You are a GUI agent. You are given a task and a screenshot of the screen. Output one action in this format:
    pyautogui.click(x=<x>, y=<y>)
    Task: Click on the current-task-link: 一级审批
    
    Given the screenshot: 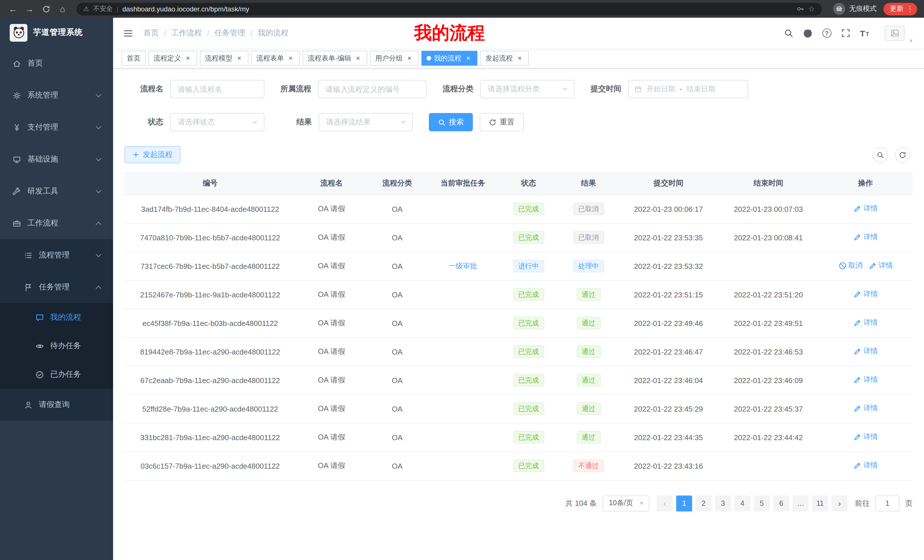 What is the action you would take?
    pyautogui.click(x=463, y=266)
    